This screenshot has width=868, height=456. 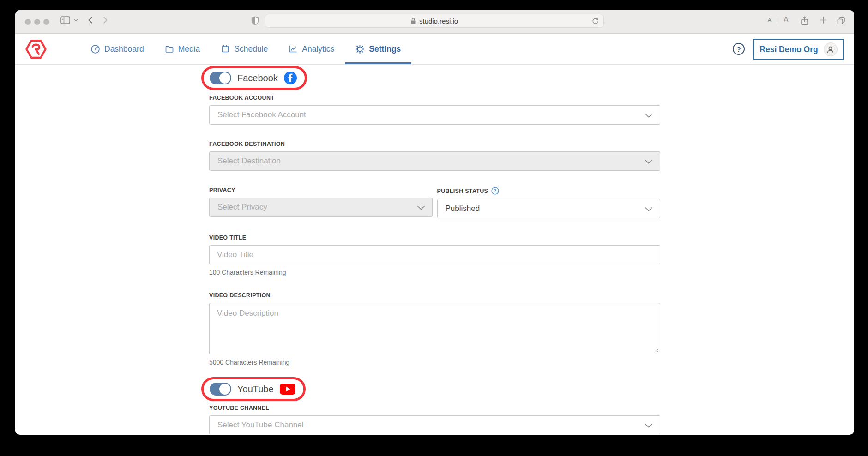 What do you see at coordinates (435, 49) in the screenshot?
I see `app-navbar: Dashboard Media Schedule` at bounding box center [435, 49].